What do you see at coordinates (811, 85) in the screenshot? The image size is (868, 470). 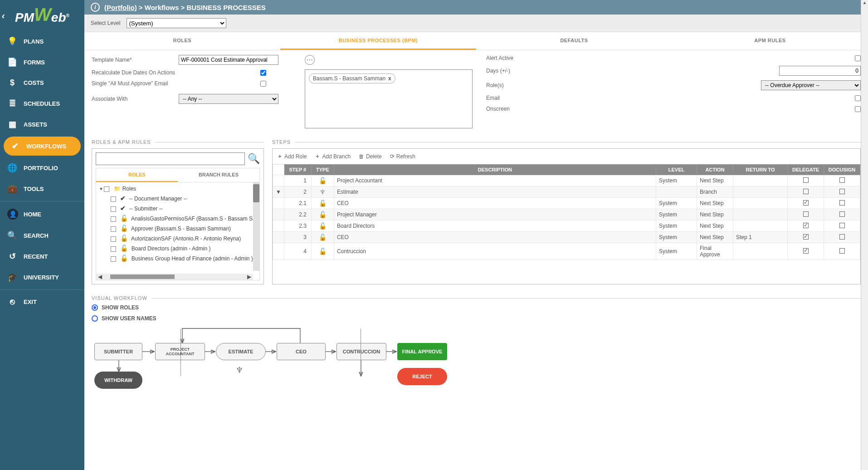 I see `roles-dropdown: -- Overdue Approver --` at bounding box center [811, 85].